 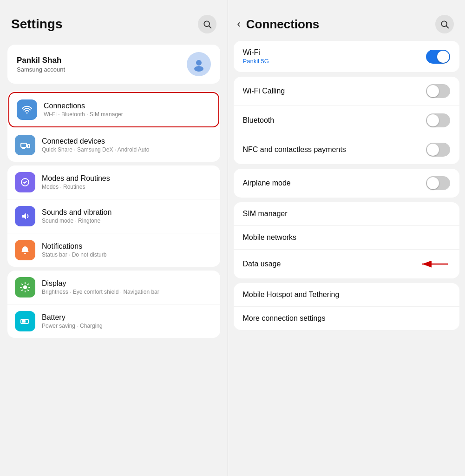 I want to click on wifi-calling-toggle, so click(x=438, y=91).